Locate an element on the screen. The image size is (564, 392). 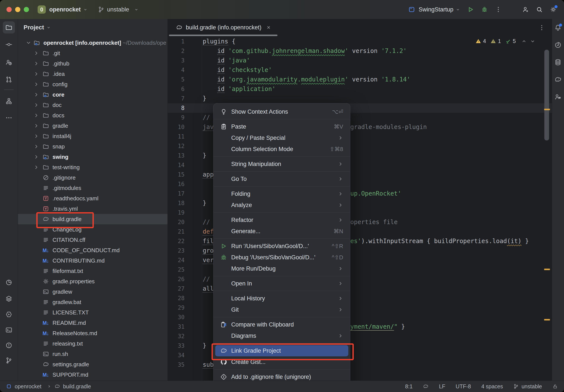
tree-item-swing: swing is located at coordinates (93, 157).